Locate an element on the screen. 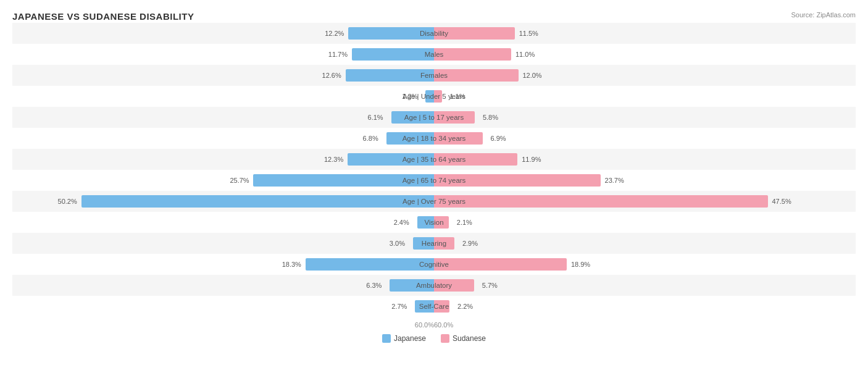 This screenshot has height=378, width=868. bar-right-section: 2.9% is located at coordinates (645, 243).